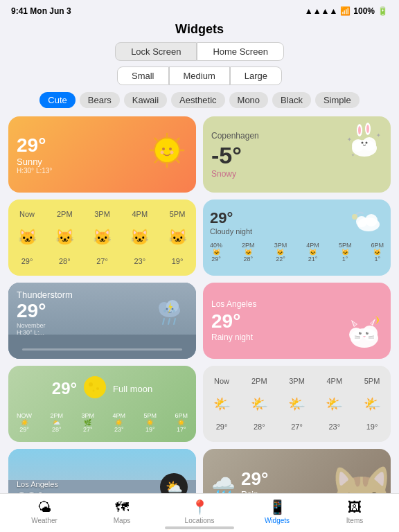 This screenshot has width=399, height=532. What do you see at coordinates (122, 512) in the screenshot?
I see `nav-maps: 🗺 Maps` at bounding box center [122, 512].